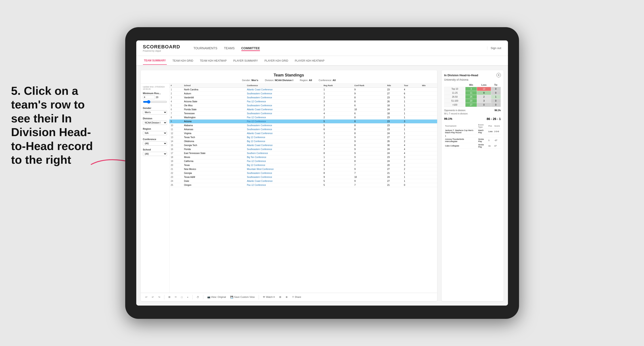 Image resolution: width=644 pixels, height=346 pixels. I want to click on toolbar-copy: □, so click(182, 297).